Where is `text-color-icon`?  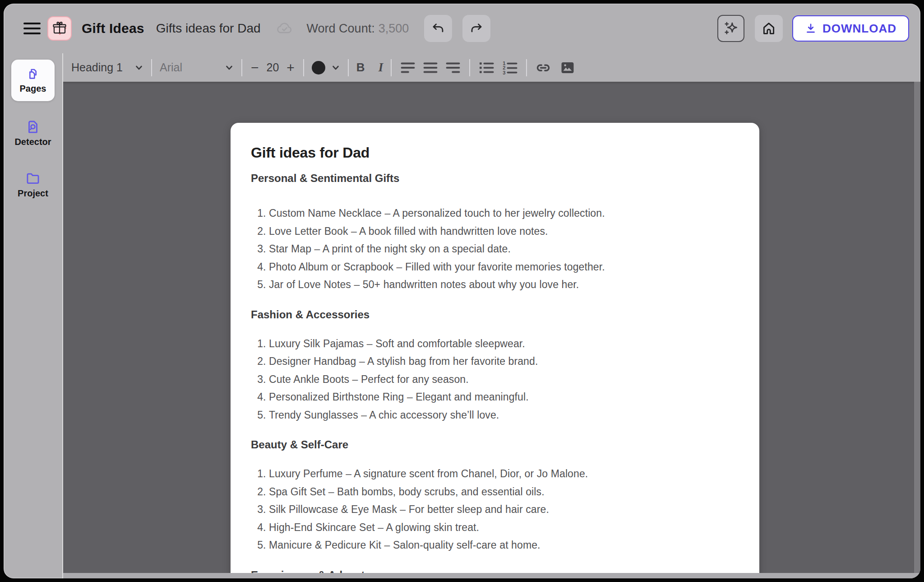
text-color-icon is located at coordinates (319, 68).